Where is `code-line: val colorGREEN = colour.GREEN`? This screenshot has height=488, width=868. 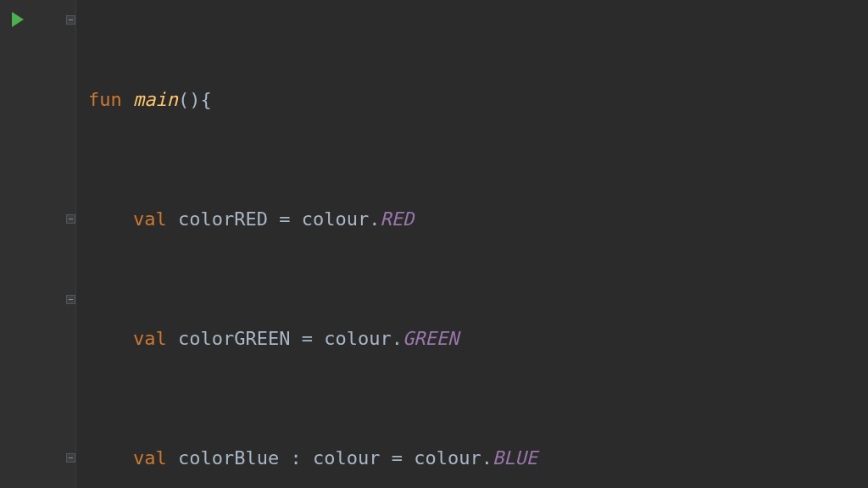 code-line: val colorGREEN = colour.GREEN is located at coordinates (313, 339).